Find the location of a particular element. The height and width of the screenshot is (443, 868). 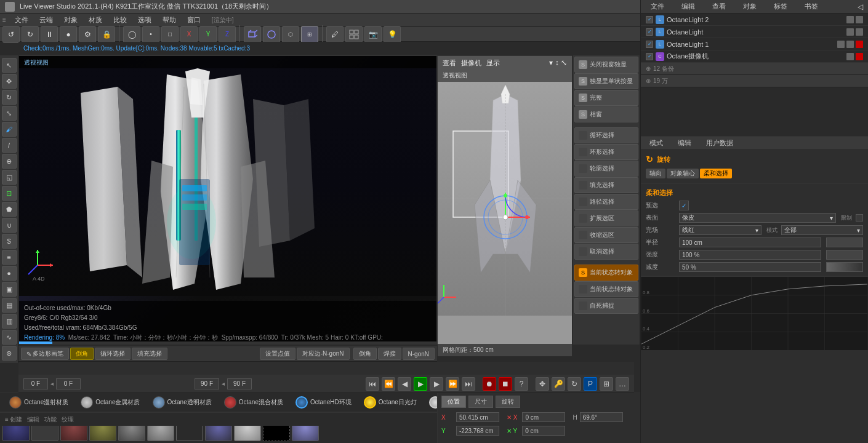

tool-undo: ↺ is located at coordinates (11, 34).